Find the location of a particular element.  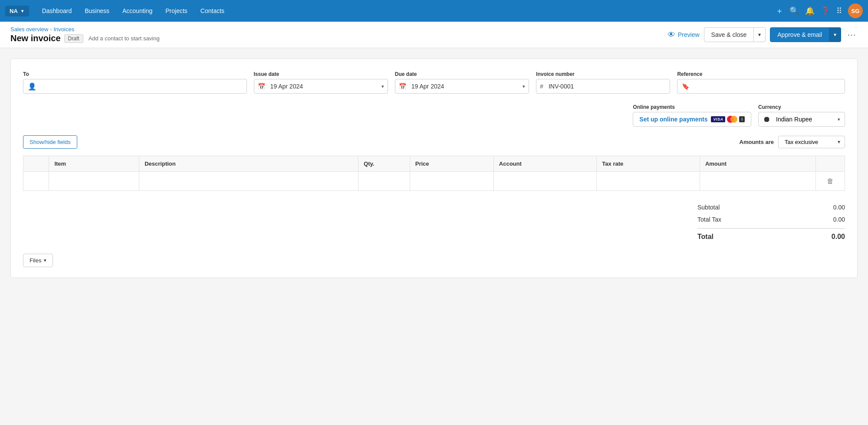

issue-date-input is located at coordinates (323, 86).